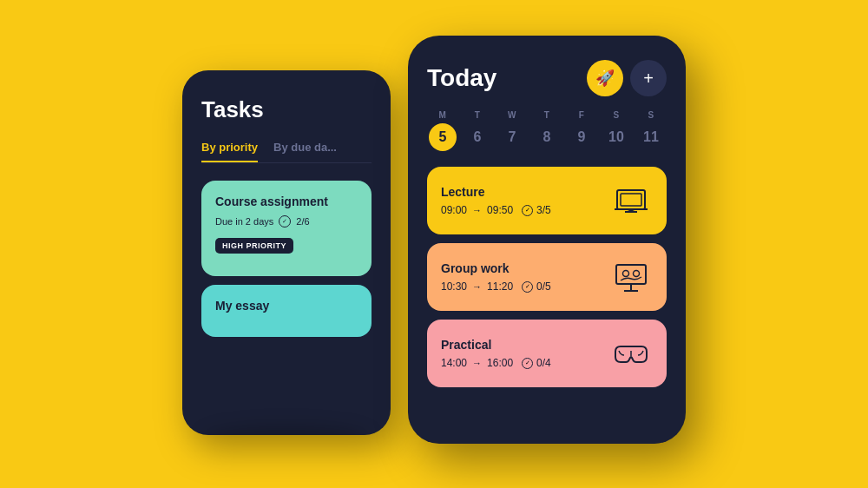 This screenshot has width=868, height=488. Describe the element at coordinates (286, 306) in the screenshot. I see `essay-title: My essay` at that location.